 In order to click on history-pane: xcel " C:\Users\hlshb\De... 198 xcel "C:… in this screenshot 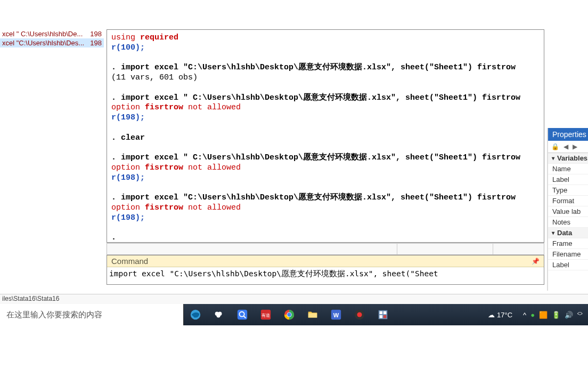, I will do `click(52, 160)`.